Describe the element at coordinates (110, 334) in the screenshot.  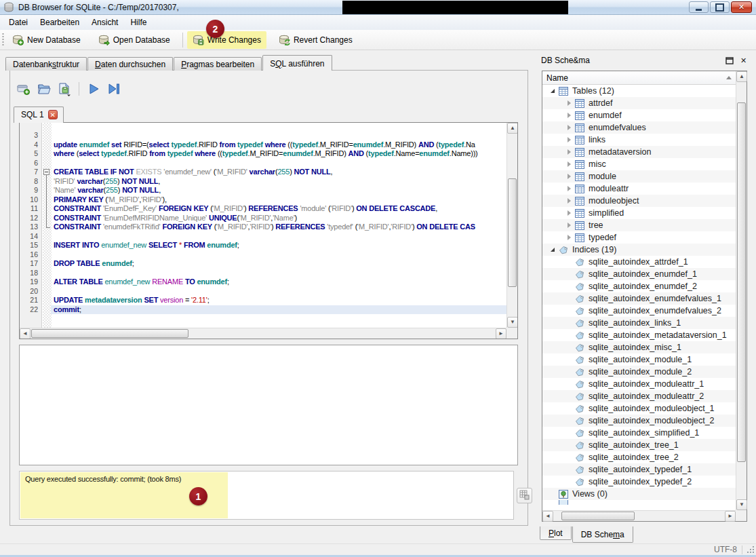
I see `editor-hscroll-thumb` at that location.